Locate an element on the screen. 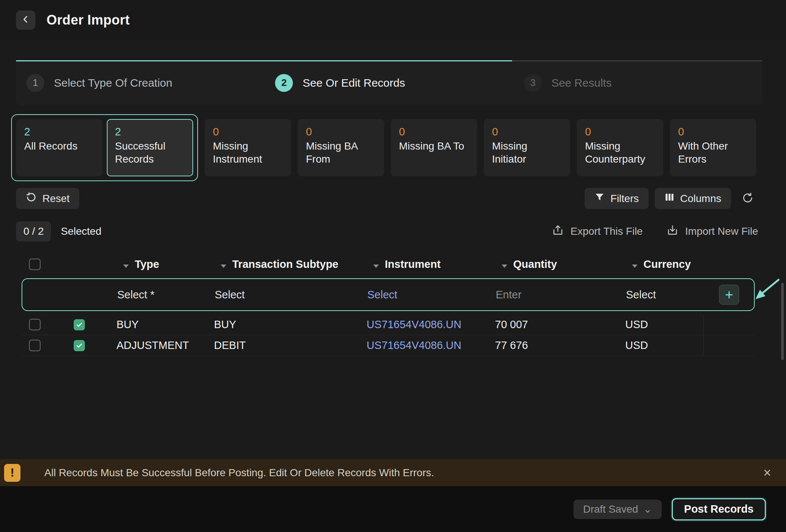 The width and height of the screenshot is (786, 532). back-button is located at coordinates (26, 20).